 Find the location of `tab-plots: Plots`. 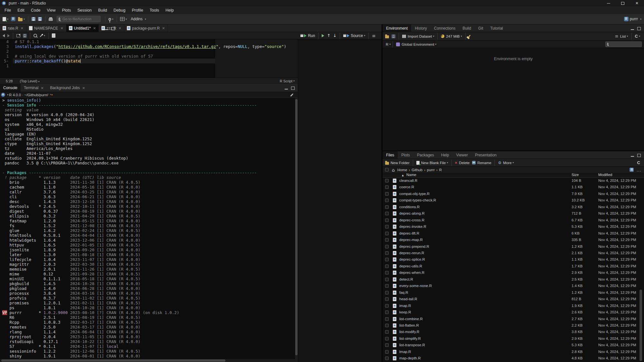

tab-plots: Plots is located at coordinates (406, 155).